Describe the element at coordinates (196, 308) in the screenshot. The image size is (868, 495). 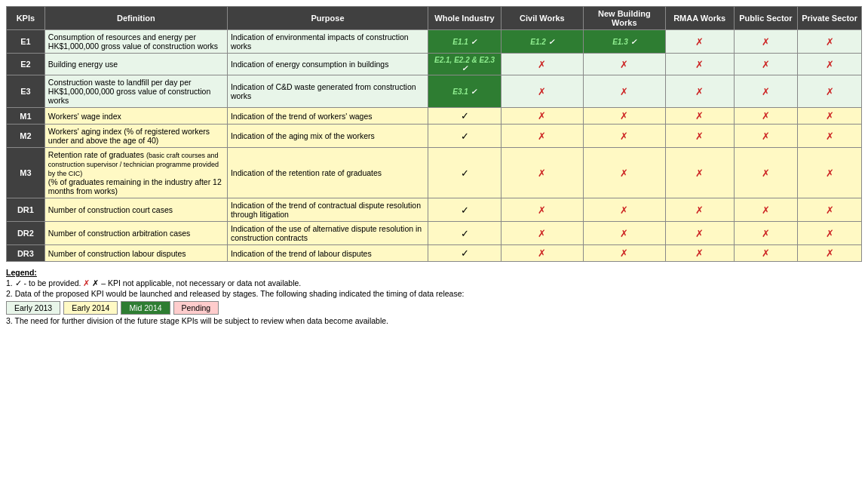
I see `legend-timing-box: Pending` at that location.